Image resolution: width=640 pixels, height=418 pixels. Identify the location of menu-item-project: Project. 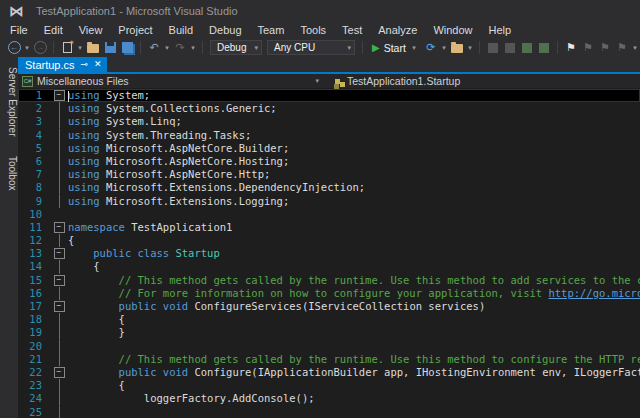
(135, 30).